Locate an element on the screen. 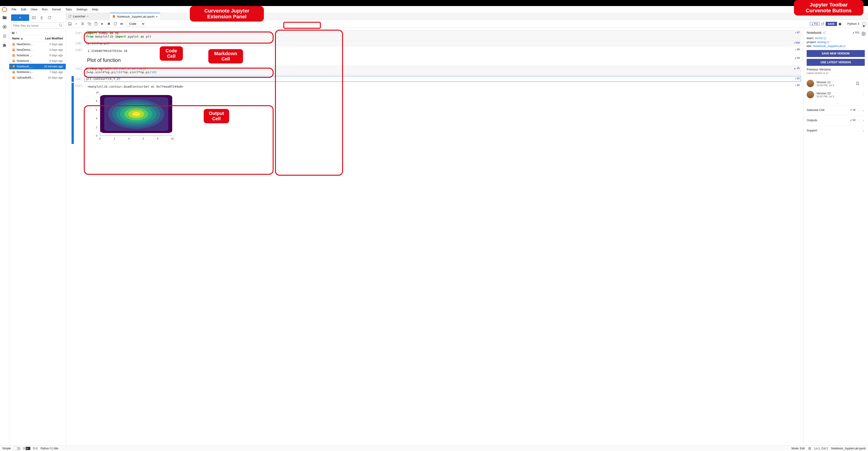  cell-body: np.sin(np.pi)✔ V10⋮ is located at coordinates (443, 43).